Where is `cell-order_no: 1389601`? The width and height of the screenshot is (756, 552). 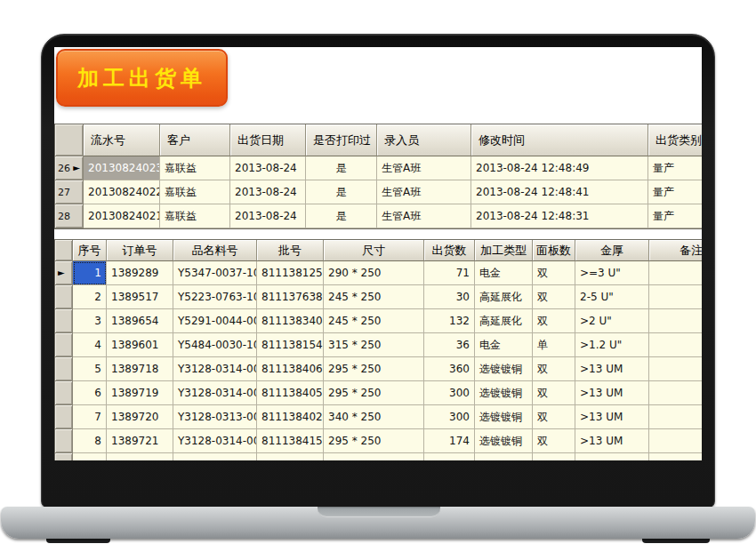 cell-order_no: 1389601 is located at coordinates (141, 345).